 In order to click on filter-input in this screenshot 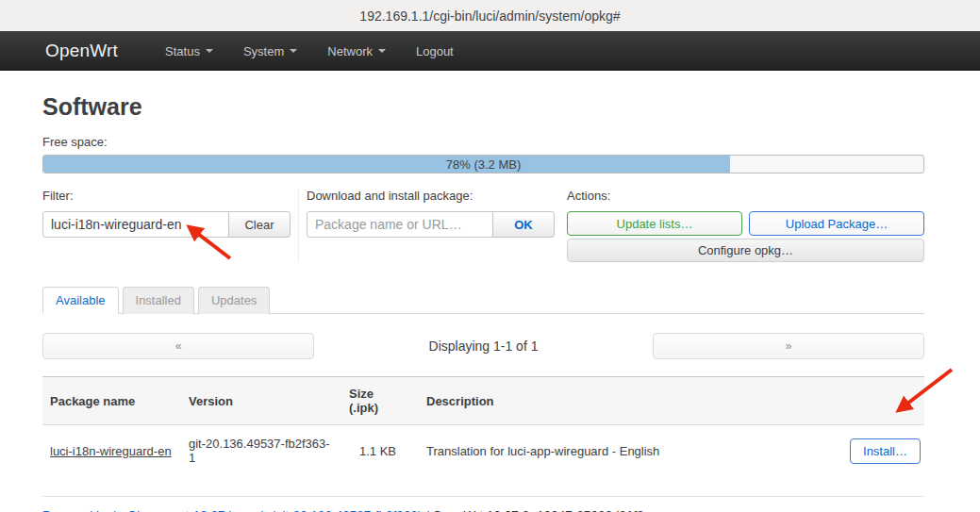, I will do `click(136, 224)`.